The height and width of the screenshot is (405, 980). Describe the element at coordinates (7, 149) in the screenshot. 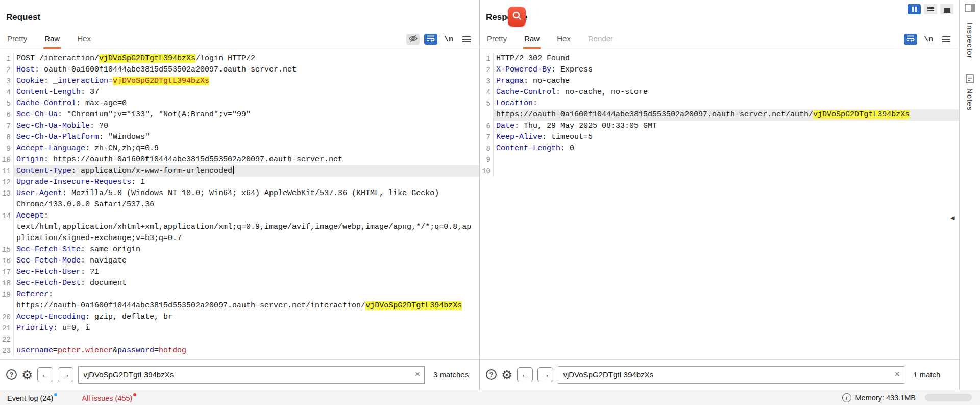

I see `line-number: 9` at that location.